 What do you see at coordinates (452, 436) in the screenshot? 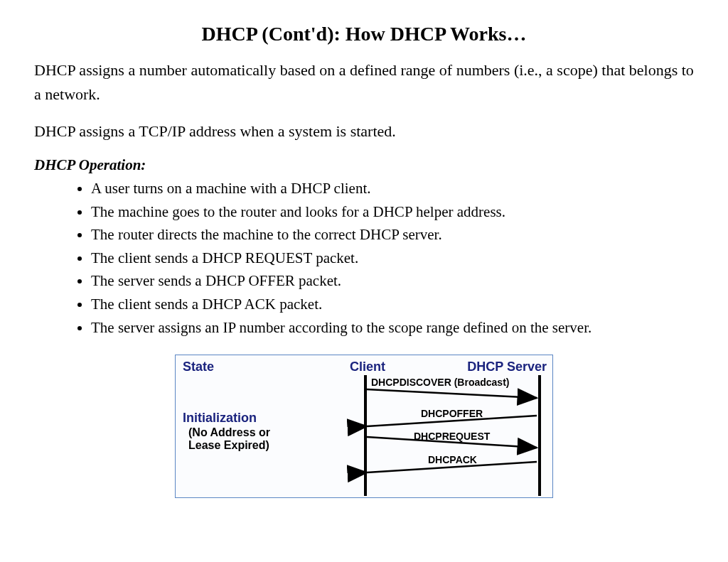
I see `msg-request: DHCPREQUEST` at bounding box center [452, 436].